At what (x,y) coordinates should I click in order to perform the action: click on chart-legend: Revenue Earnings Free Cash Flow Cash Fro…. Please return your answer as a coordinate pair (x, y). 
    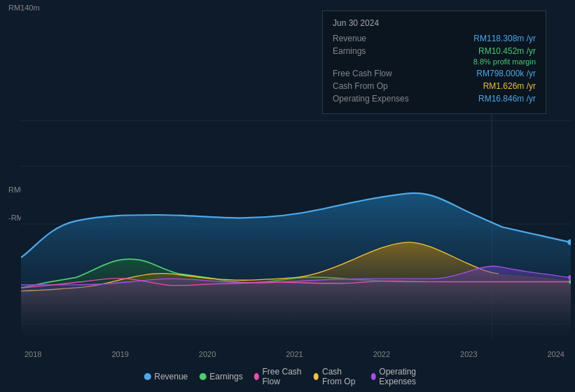
    Looking at the image, I should click on (287, 377).